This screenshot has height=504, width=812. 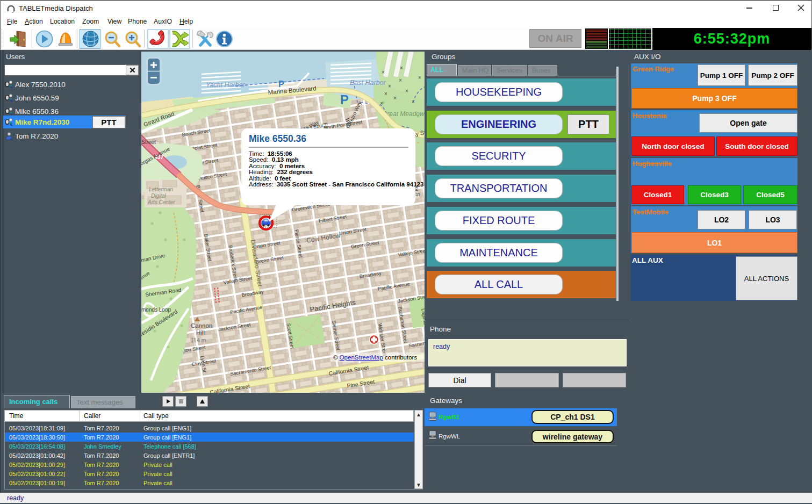 What do you see at coordinates (281, 172) in the screenshot?
I see `svg-text: Heading: 232 degrees` at bounding box center [281, 172].